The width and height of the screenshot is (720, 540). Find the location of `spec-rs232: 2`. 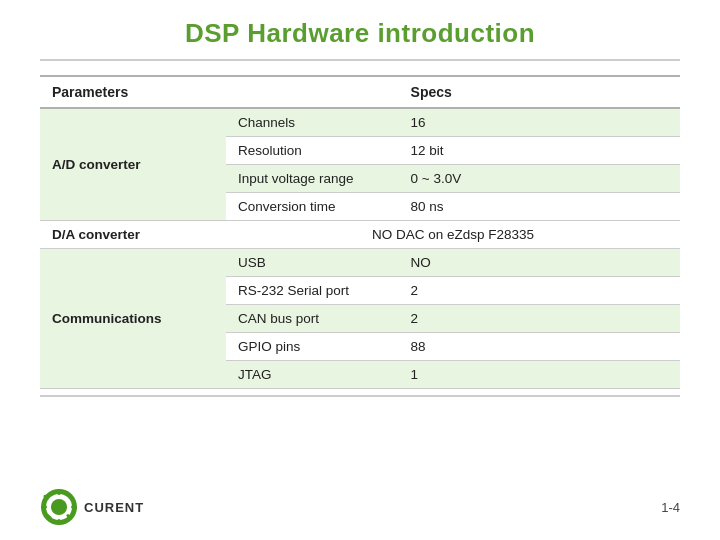

spec-rs232: 2 is located at coordinates (540, 291).